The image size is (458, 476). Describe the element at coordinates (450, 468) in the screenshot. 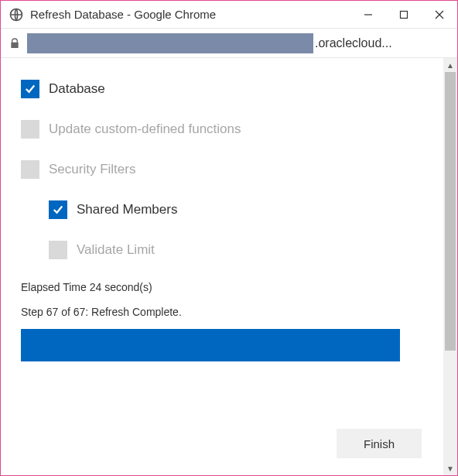

I see `scroll-down-arrow-icon: ▼` at that location.